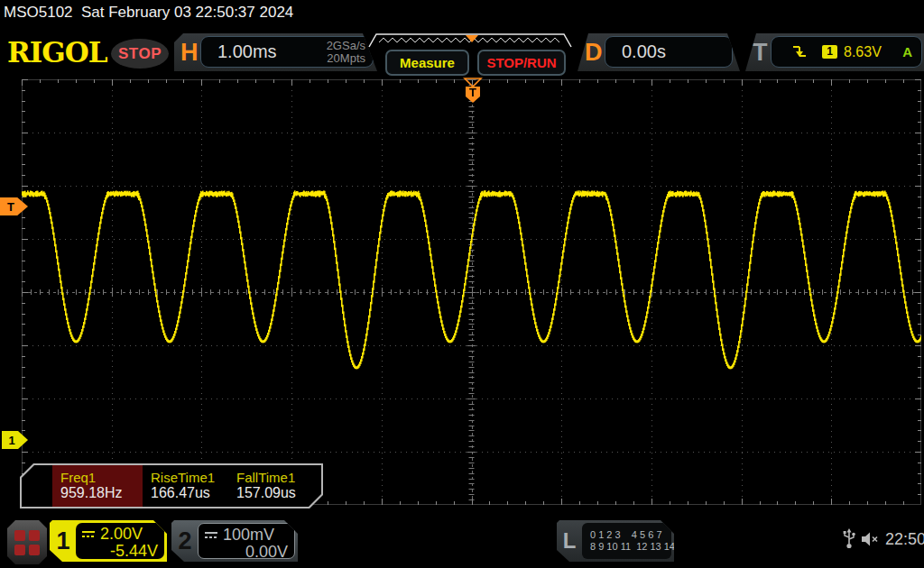 This screenshot has width=924, height=568. What do you see at coordinates (835, 52) in the screenshot?
I see `trigger-settings-button: T 1 8.63V A` at bounding box center [835, 52].